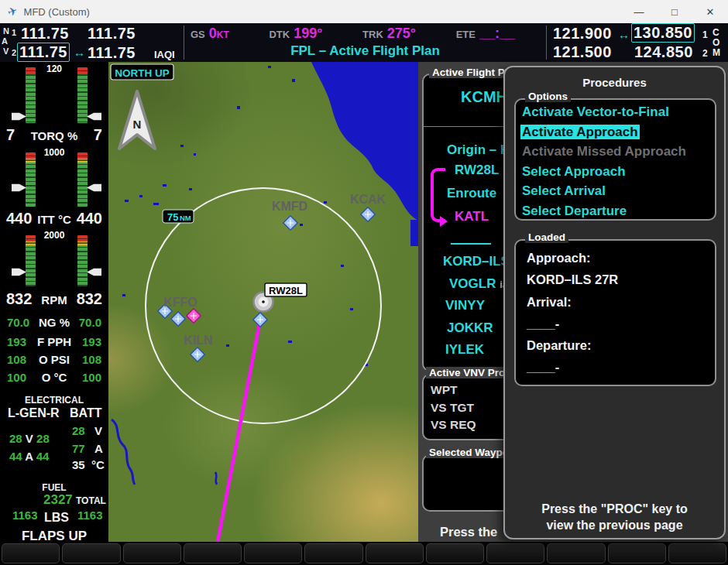  Describe the element at coordinates (123, 452) in the screenshot. I see `river` at that location.